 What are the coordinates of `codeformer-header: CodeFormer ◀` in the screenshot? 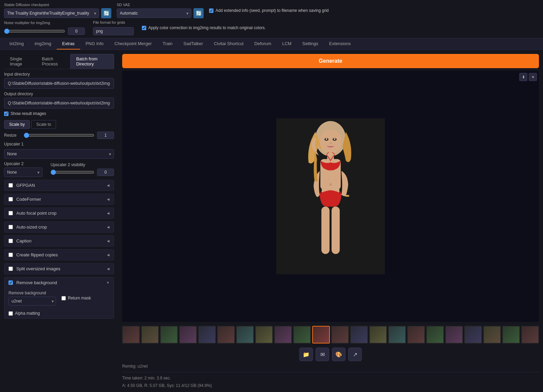 It's located at (59, 199).